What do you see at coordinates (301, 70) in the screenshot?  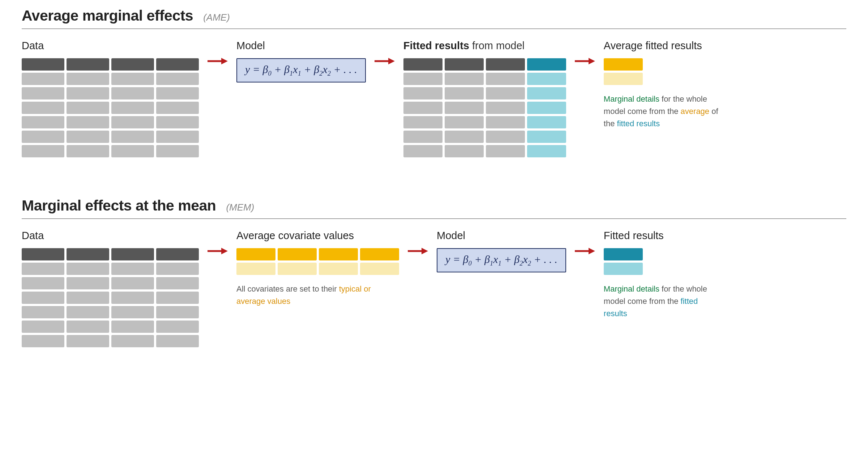 I see `ame-model-formula: y = β0 + β1x1 + β2x2 + . . .` at bounding box center [301, 70].